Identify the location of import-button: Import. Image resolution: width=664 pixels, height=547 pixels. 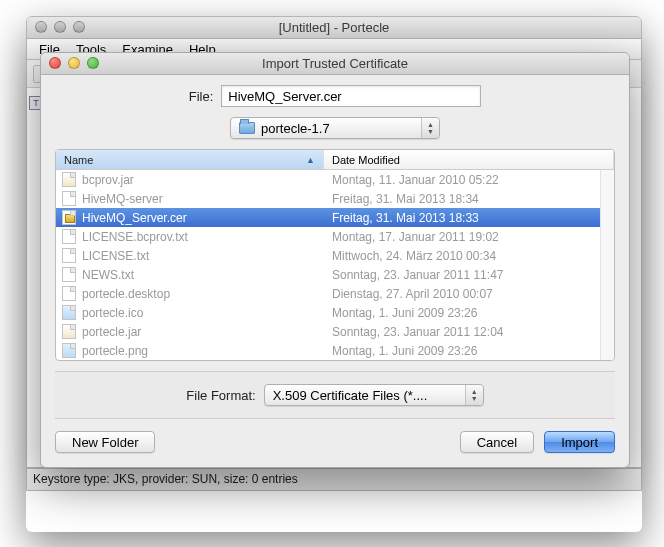
(580, 442).